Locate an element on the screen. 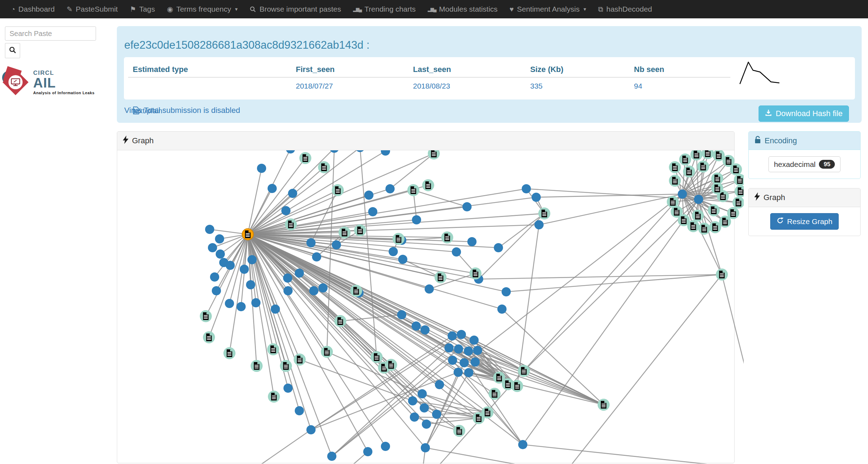 This screenshot has width=868, height=464. nav-item-browse-important-pastes: Browse important pastes is located at coordinates (295, 9).